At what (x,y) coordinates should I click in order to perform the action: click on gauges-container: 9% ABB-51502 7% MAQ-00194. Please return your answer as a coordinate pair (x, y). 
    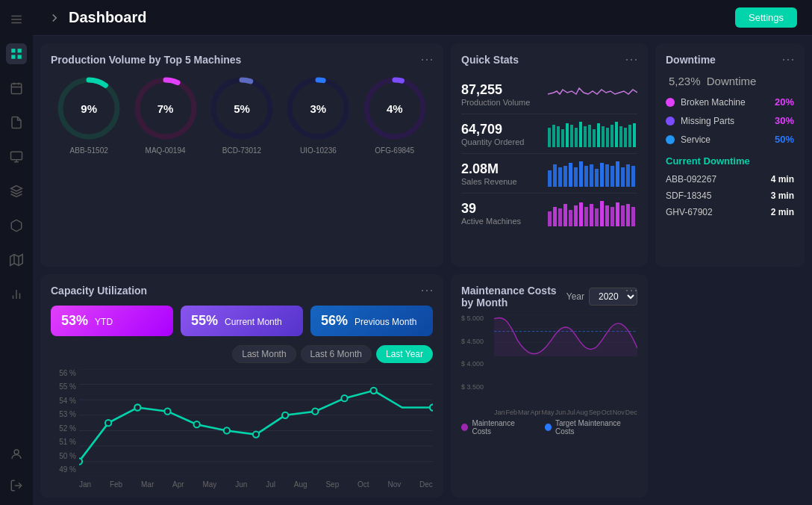
    Looking at the image, I should click on (242, 115).